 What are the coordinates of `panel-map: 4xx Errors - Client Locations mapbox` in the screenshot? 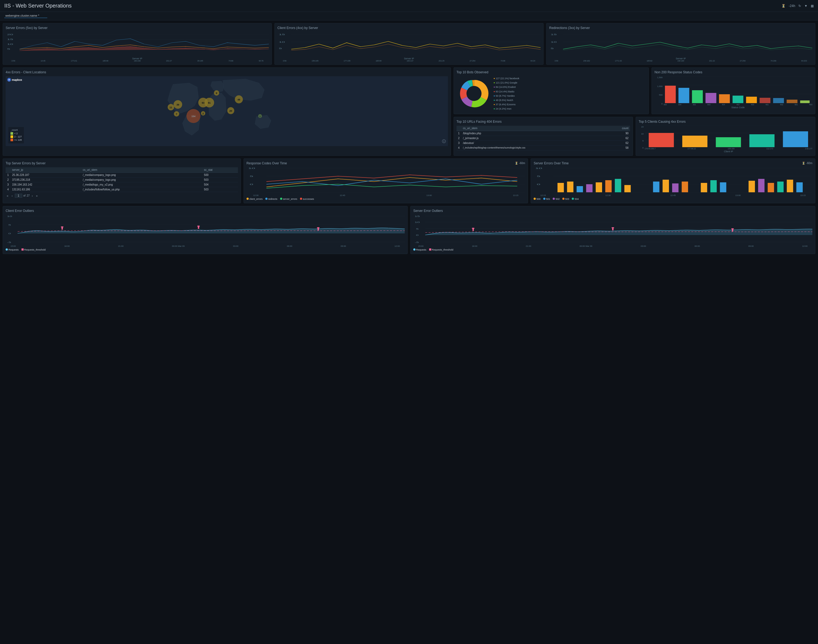 It's located at (227, 112).